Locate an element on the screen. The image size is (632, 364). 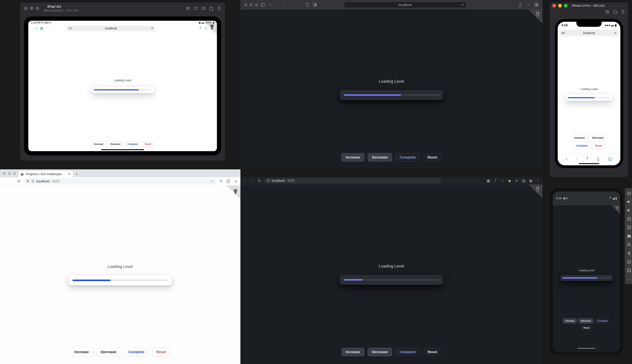
more-icon: ⋯ is located at coordinates (629, 279).